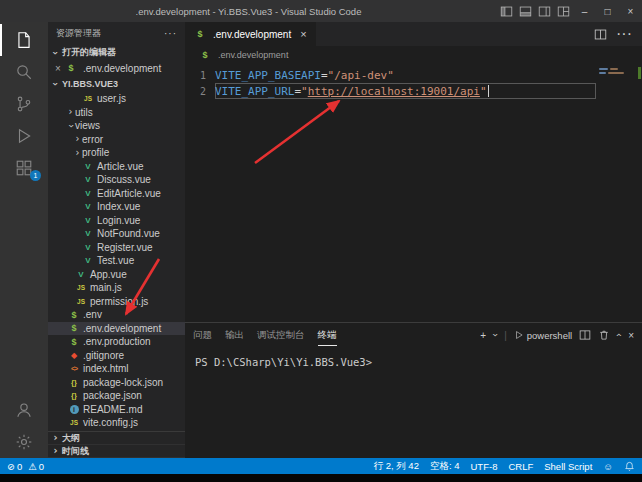 Image resolution: width=642 pixels, height=482 pixels. What do you see at coordinates (488, 91) in the screenshot?
I see `text-cursor` at bounding box center [488, 91].